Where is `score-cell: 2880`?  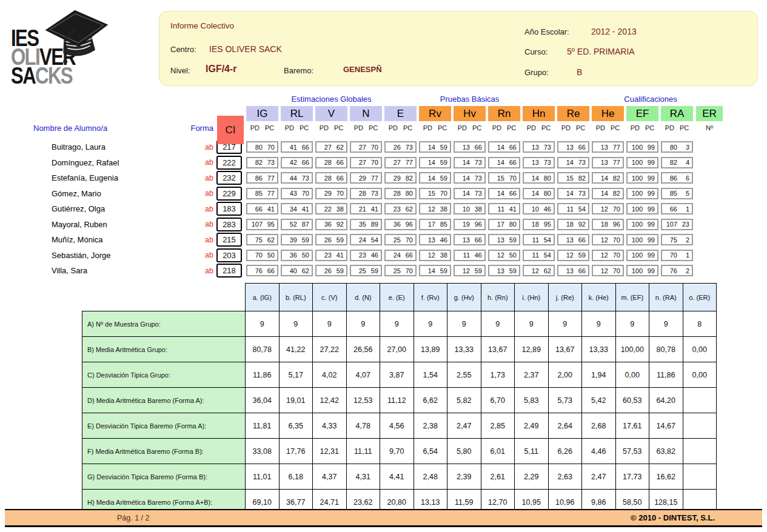 score-cell: 2880 is located at coordinates (400, 194).